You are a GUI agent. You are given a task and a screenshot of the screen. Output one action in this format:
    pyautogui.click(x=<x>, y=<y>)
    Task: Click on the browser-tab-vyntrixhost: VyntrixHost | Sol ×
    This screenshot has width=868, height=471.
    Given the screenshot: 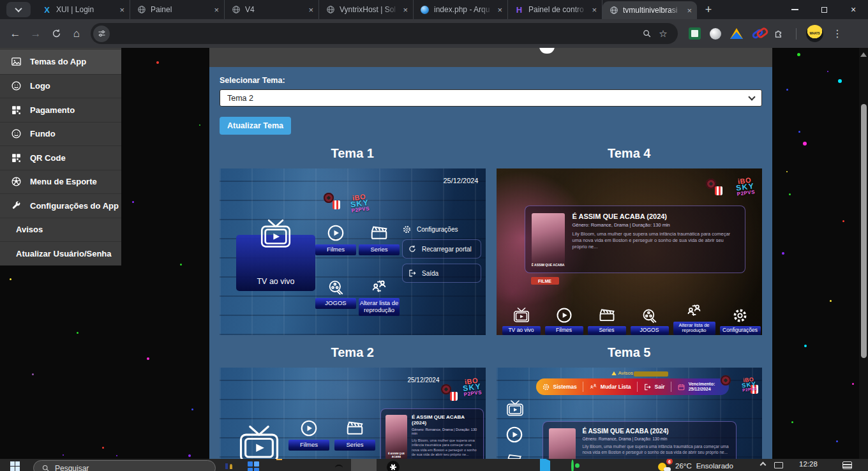 What is the action you would take?
    pyautogui.click(x=366, y=10)
    